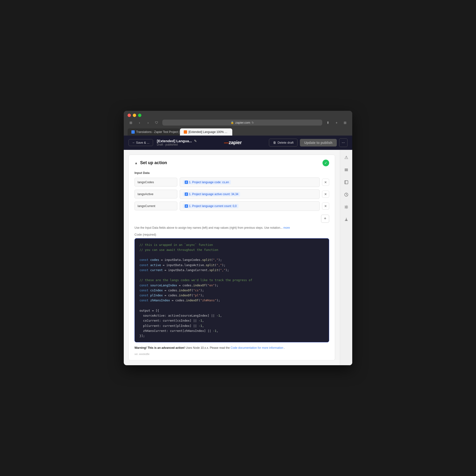  I want to click on shield-icon: 🛡, so click(157, 123).